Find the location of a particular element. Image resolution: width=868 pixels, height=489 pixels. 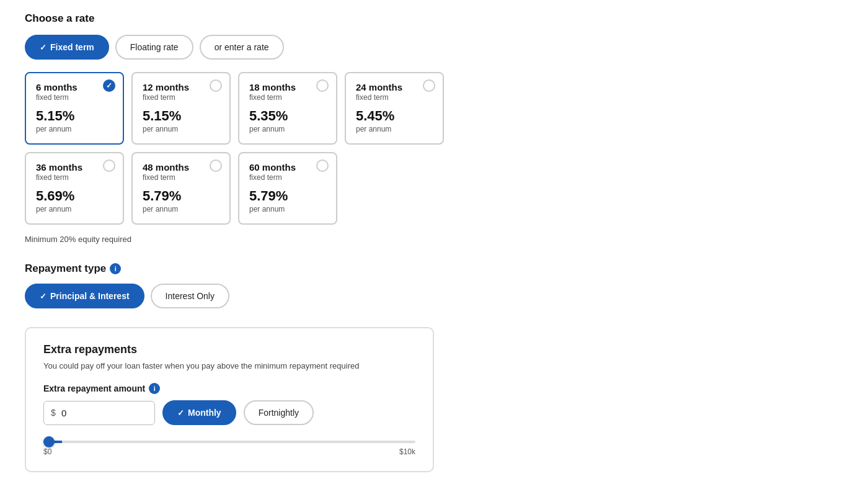

repayment-title: Repayment type i is located at coordinates (434, 269).